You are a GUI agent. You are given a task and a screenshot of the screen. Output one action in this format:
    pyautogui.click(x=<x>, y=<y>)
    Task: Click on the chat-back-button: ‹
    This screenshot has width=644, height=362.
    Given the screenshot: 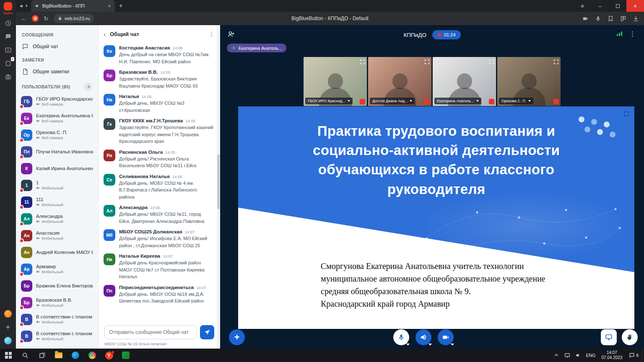 What is the action you would take?
    pyautogui.click(x=105, y=34)
    